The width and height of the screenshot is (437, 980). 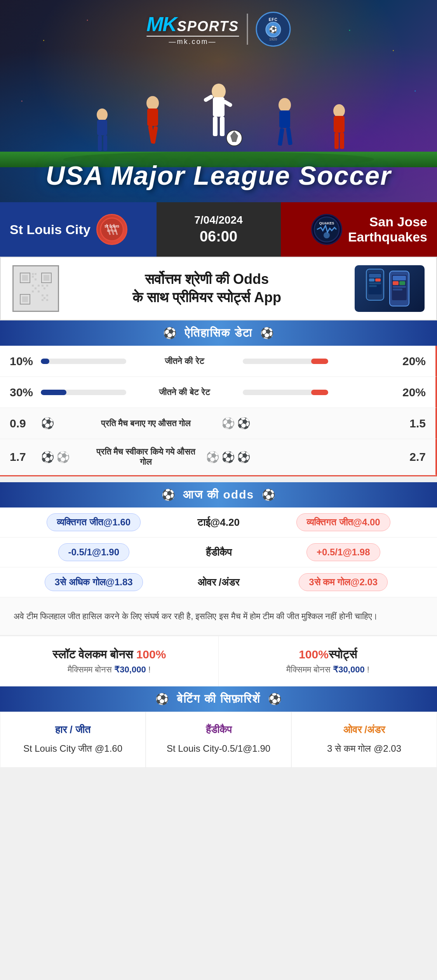 I want to click on promo-phone-image, so click(x=390, y=289).